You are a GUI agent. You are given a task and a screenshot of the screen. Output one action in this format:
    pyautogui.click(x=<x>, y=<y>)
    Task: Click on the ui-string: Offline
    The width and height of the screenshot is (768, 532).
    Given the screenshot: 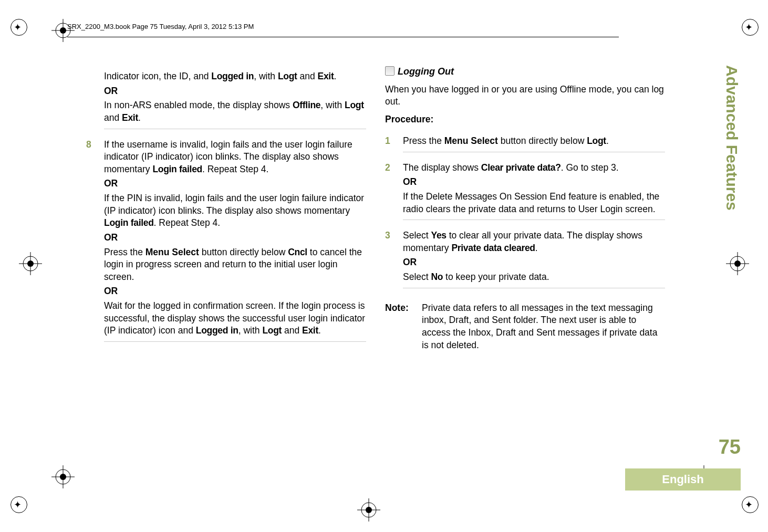 What is the action you would take?
    pyautogui.click(x=307, y=105)
    